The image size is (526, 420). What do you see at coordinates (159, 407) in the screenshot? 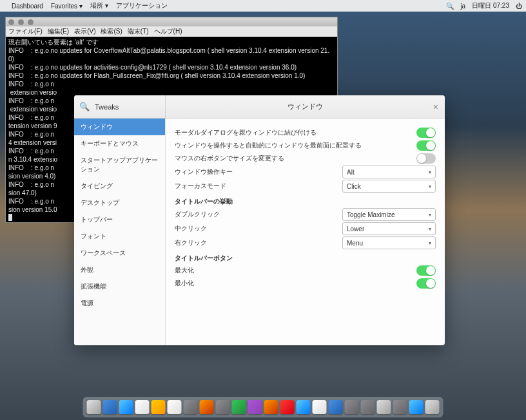
I see `dock-calendar-icon` at bounding box center [159, 407].